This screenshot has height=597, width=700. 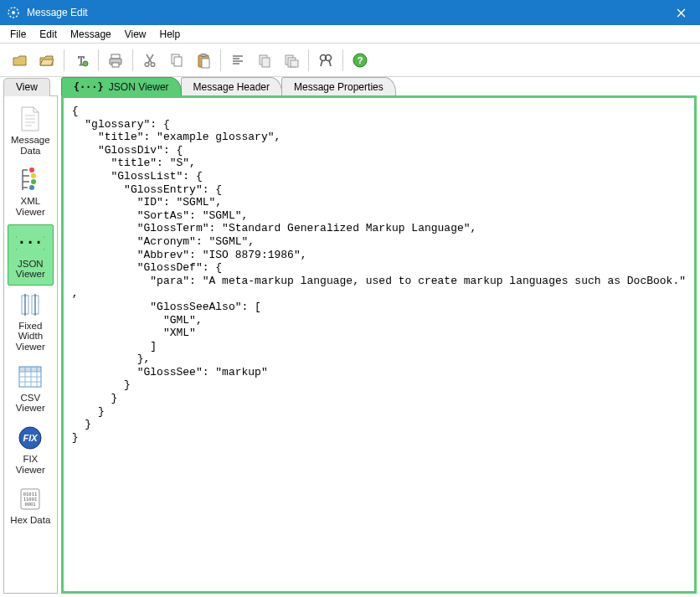 What do you see at coordinates (47, 60) in the screenshot?
I see `open-file-2-button` at bounding box center [47, 60].